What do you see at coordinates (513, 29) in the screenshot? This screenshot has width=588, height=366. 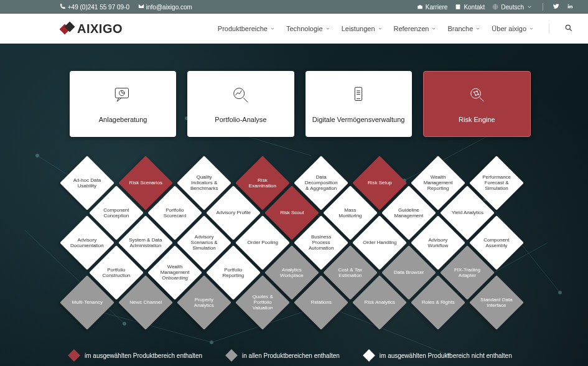 I see `nav-ueber-aixigo: Über aixigo` at bounding box center [513, 29].